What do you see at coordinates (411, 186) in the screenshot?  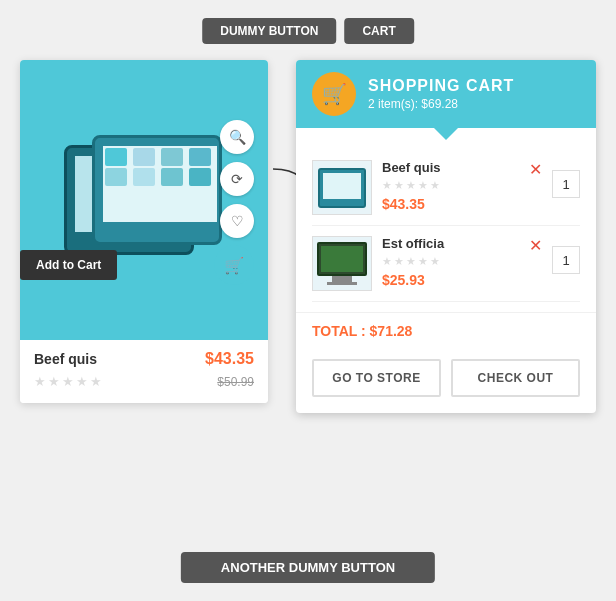 I see `ci1-star-3: ★` at bounding box center [411, 186].